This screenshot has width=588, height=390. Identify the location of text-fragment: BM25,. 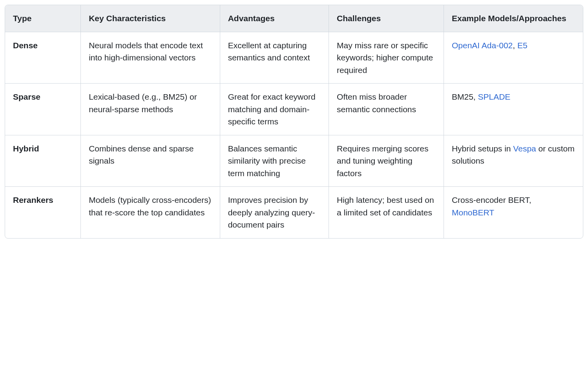
(465, 97).